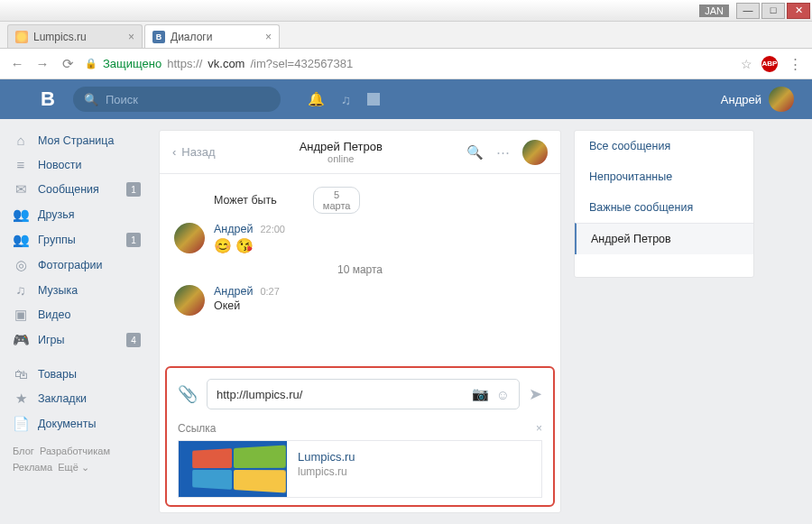  I want to click on sidebar-item-market: 🛍Товары, so click(77, 373).